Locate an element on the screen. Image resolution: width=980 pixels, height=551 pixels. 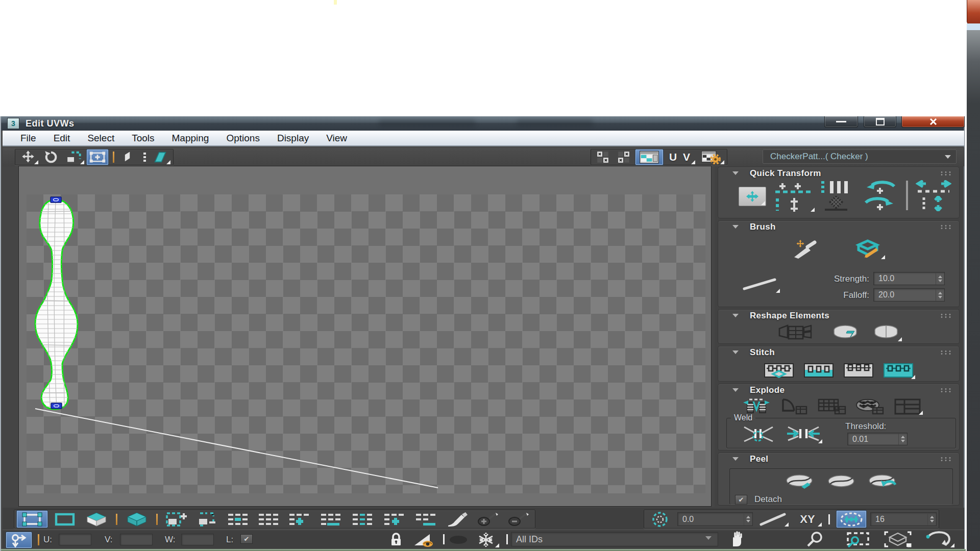
peel-mode-button is located at coordinates (841, 482).